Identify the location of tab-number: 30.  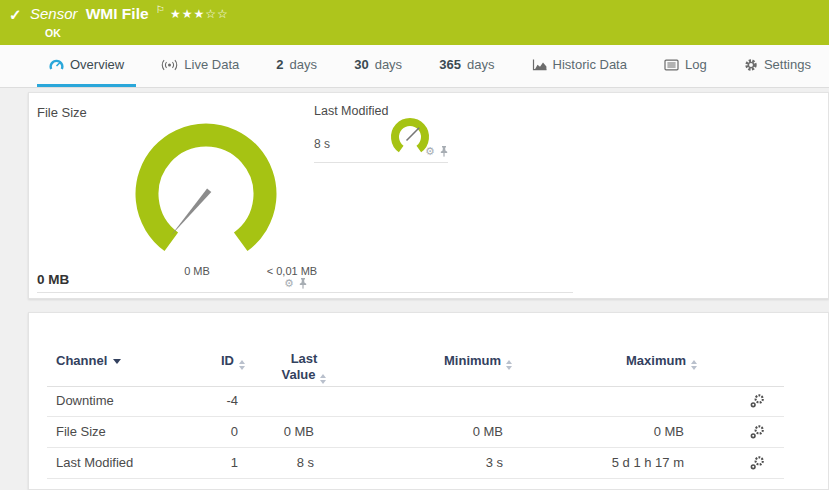
(361, 64).